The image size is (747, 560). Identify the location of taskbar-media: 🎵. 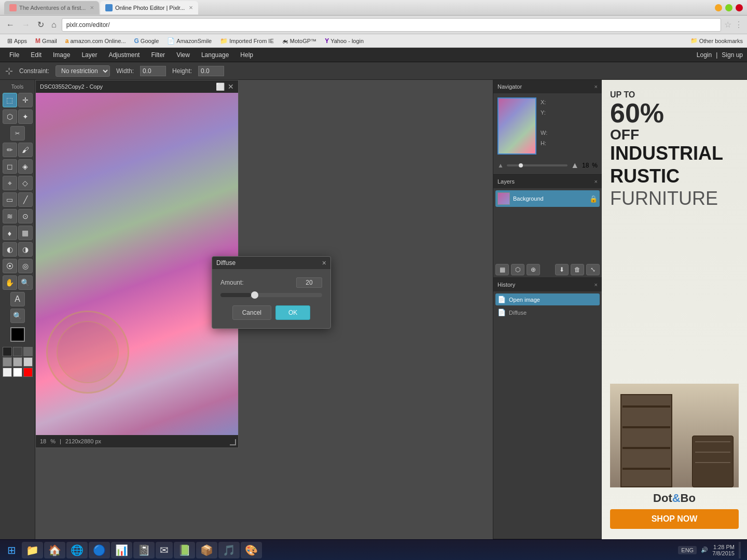
(229, 550).